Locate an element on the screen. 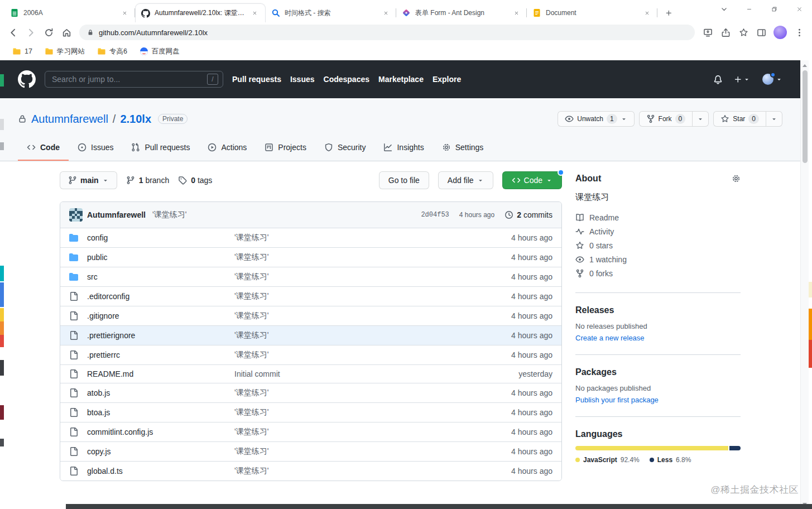  repo-name-link: 2.10lx is located at coordinates (136, 119).